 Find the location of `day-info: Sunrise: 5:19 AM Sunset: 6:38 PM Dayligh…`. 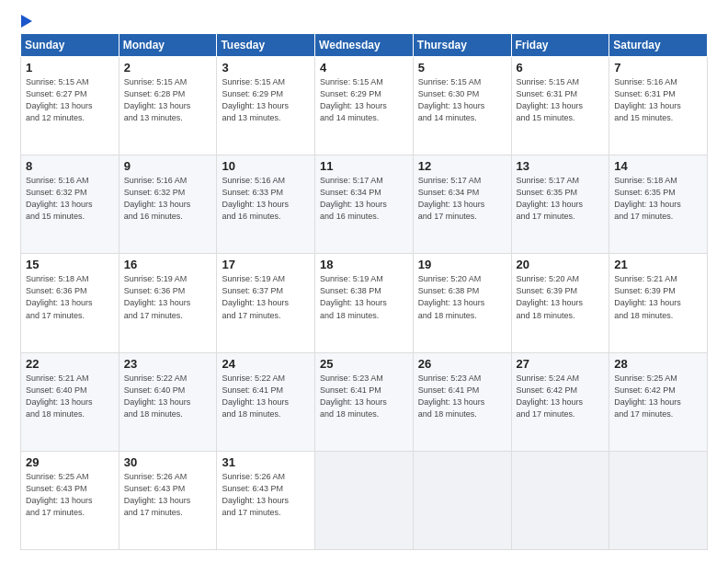

day-info: Sunrise: 5:19 AM Sunset: 6:38 PM Dayligh… is located at coordinates (364, 297).